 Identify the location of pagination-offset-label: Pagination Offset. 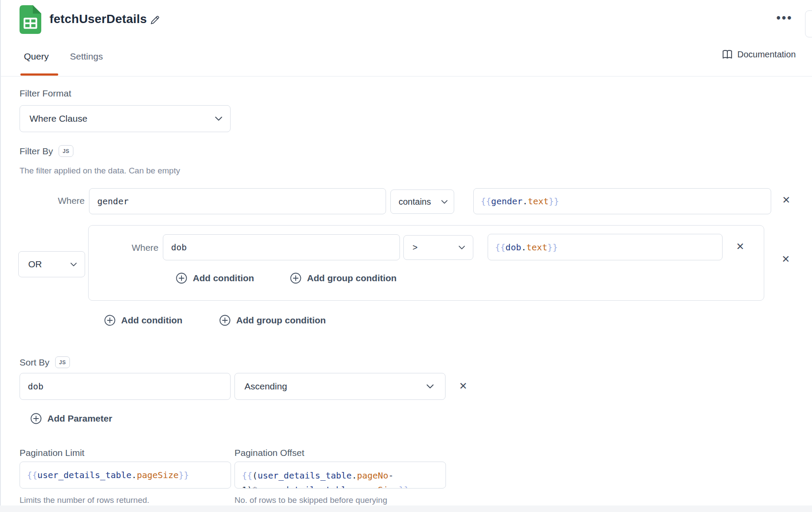
(269, 453).